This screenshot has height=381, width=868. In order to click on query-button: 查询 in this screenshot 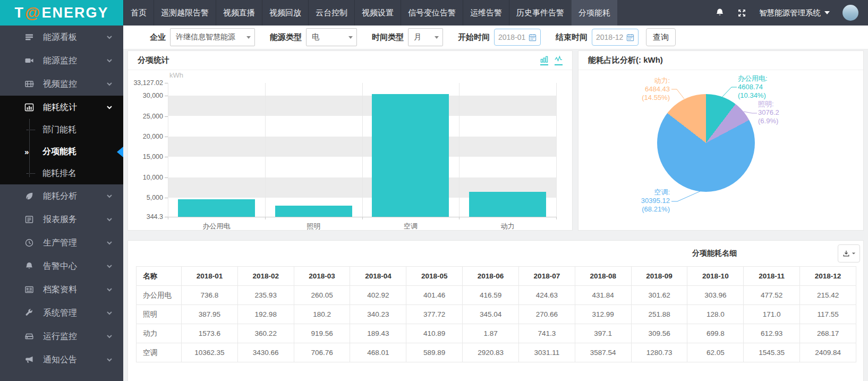, I will do `click(661, 37)`.